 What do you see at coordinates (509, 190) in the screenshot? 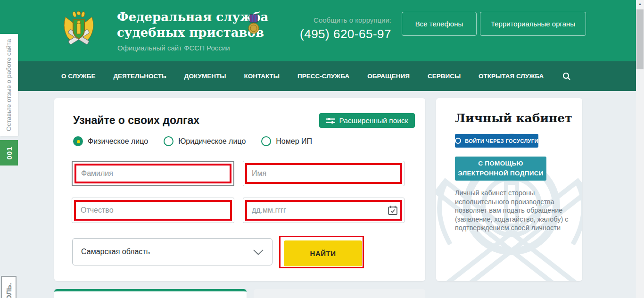
I see `personal-account-card: Личный кабинет ВОЙТИ ЧЕРЕЗ ГОСУСЛУГИ С П…` at bounding box center [509, 190].